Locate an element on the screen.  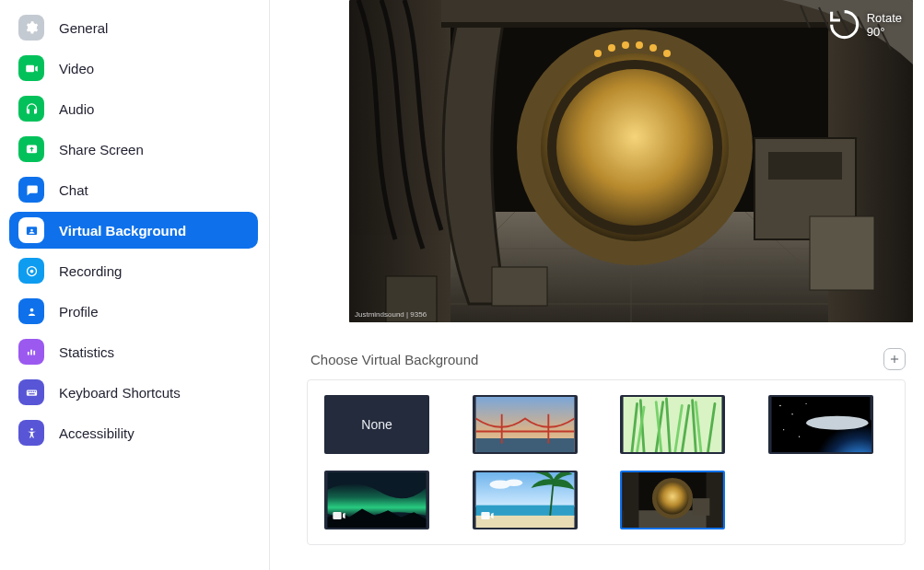
sidebar-item-label: Profile is located at coordinates (79, 311).